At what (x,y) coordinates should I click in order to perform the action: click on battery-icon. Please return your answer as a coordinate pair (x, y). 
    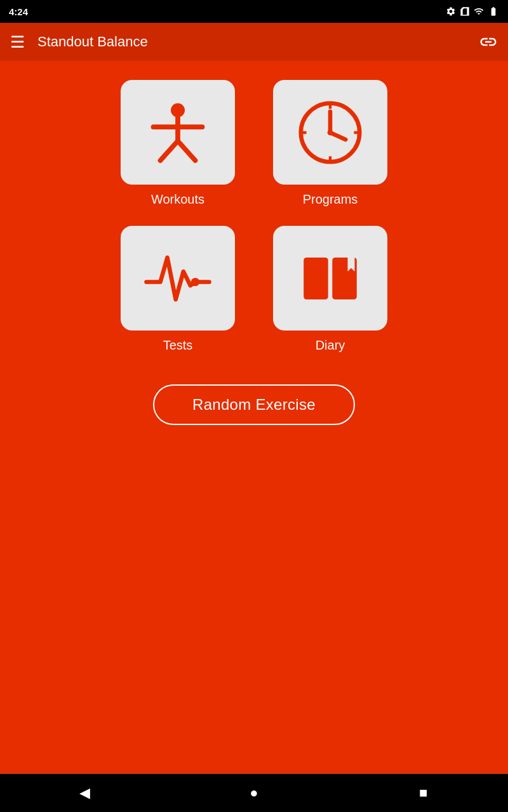
    Looking at the image, I should click on (493, 11).